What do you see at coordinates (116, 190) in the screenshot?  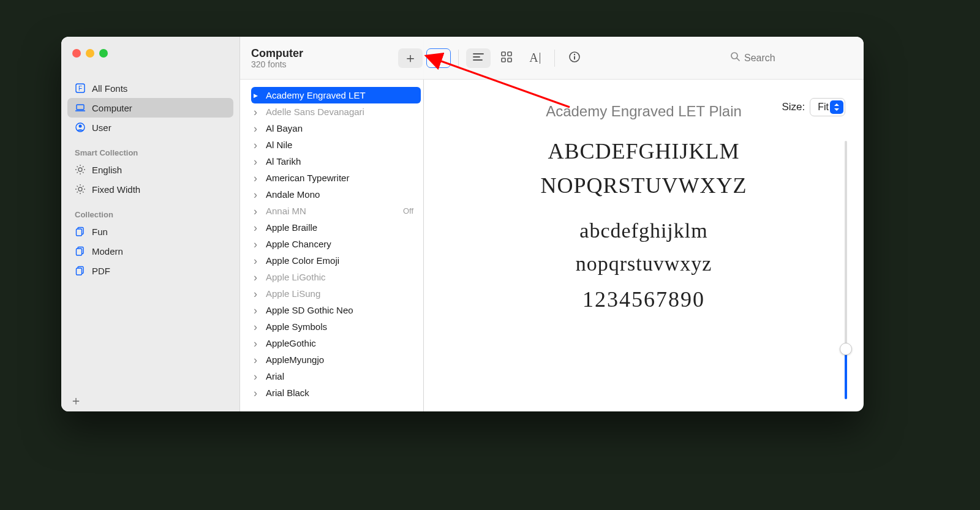 I see `sidebar-item-label: Fixed Width` at bounding box center [116, 190].